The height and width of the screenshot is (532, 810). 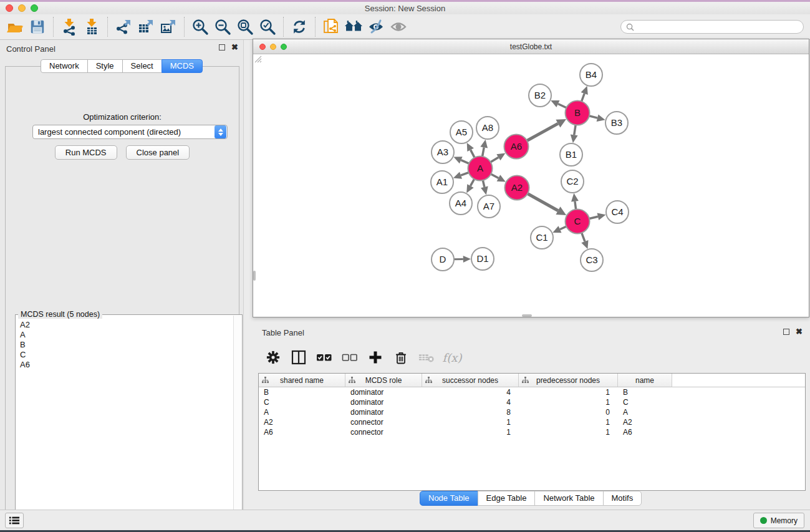 What do you see at coordinates (712, 27) in the screenshot?
I see `search-box` at bounding box center [712, 27].